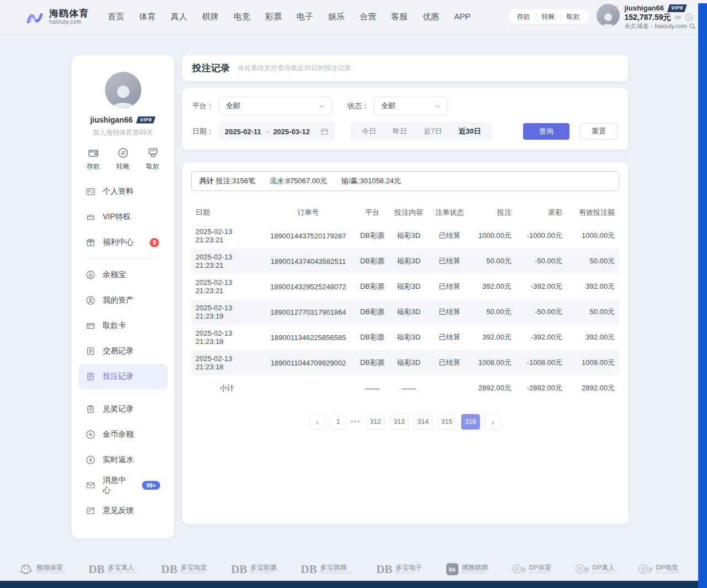  I want to click on summary-winloss: 输/赢:301058.24元, so click(371, 181).